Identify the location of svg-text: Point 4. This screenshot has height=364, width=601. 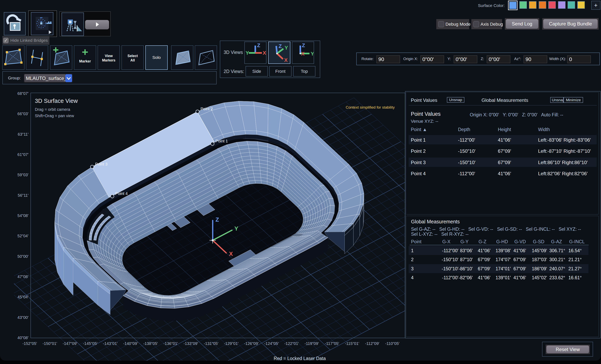
(121, 193).